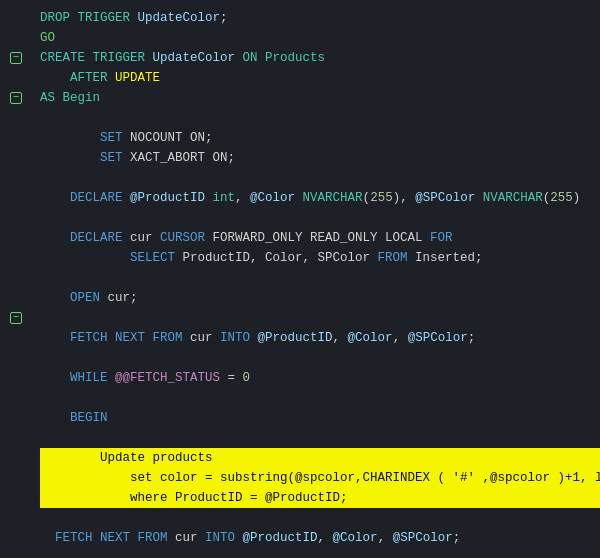 This screenshot has height=558, width=600. I want to click on num-255-2: 255, so click(562, 198).